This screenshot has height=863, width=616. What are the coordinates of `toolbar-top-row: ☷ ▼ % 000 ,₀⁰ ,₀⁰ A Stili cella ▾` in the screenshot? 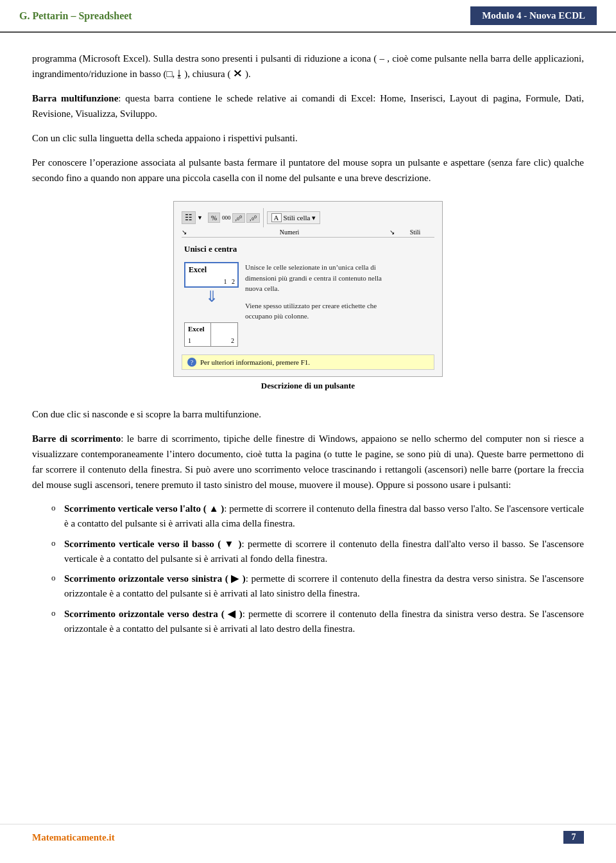 It's located at (308, 218).